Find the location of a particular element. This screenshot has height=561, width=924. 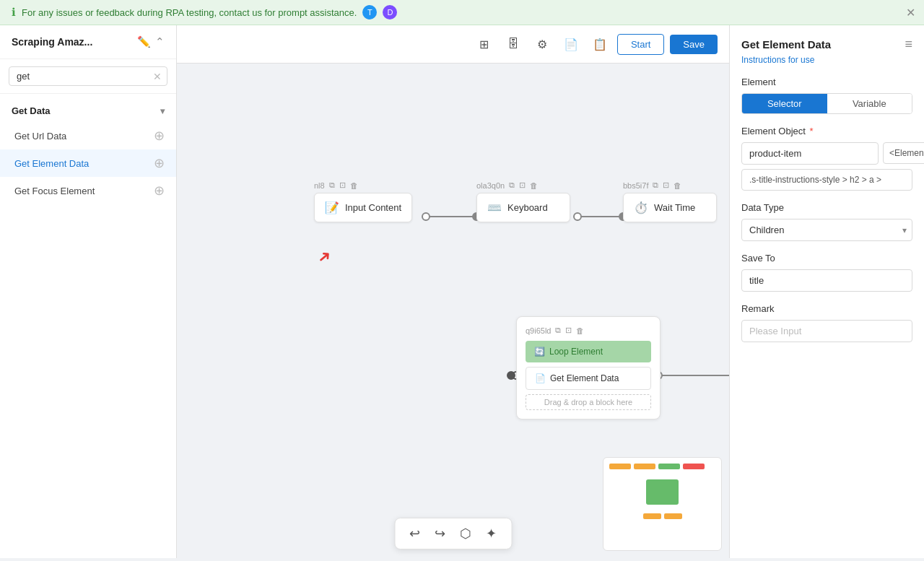

node-settings-icon-3: ⊡ is located at coordinates (666, 185).